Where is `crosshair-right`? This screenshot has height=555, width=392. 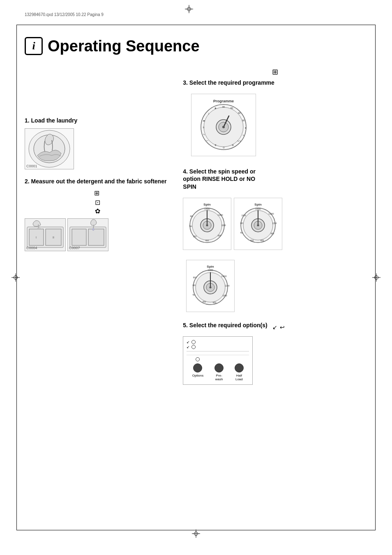 crosshair-right is located at coordinates (376, 278).